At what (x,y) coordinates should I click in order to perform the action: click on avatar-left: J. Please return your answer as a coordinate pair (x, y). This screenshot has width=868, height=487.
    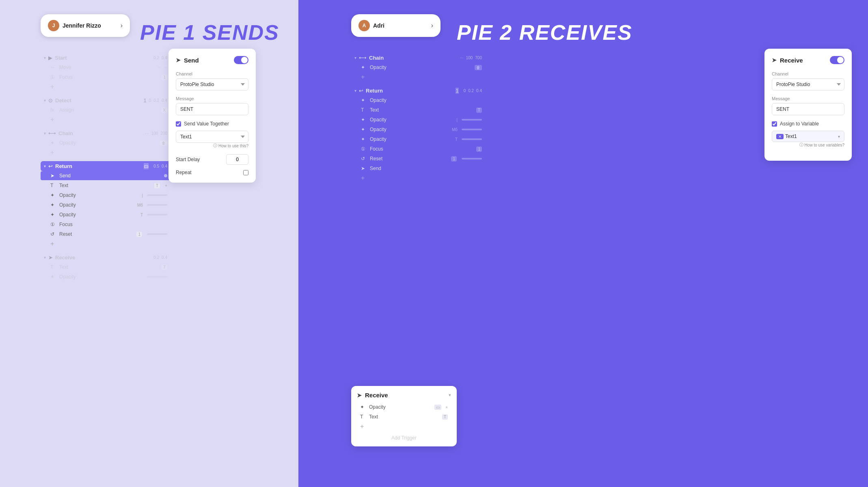
    Looking at the image, I should click on (54, 26).